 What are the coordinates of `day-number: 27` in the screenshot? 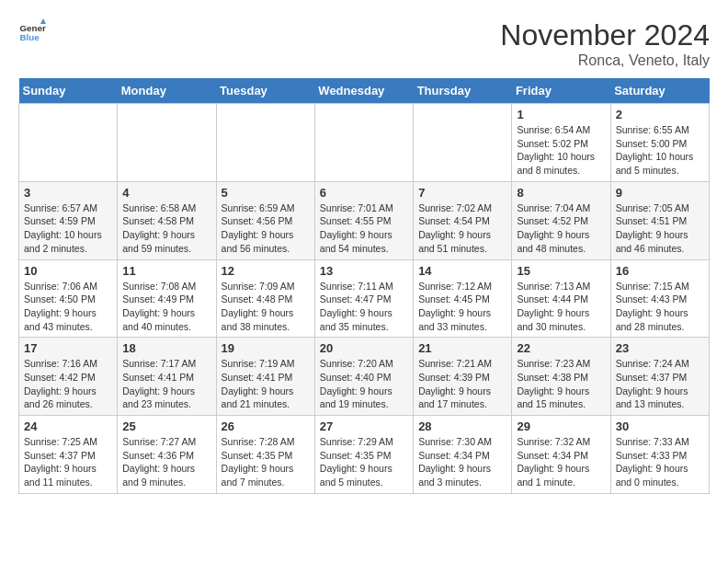 It's located at (364, 427).